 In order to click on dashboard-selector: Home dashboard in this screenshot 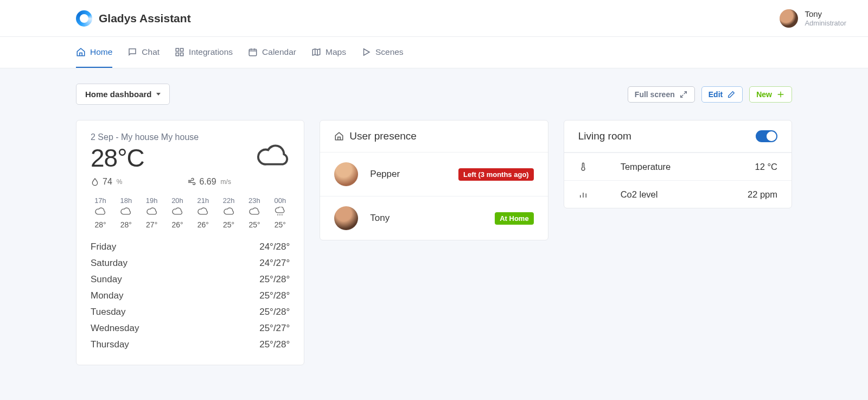, I will do `click(123, 94)`.